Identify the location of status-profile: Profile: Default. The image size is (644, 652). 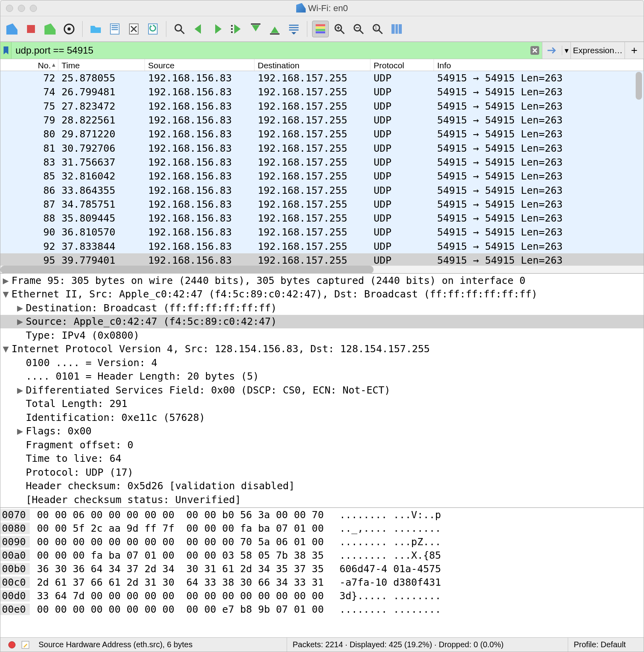
(606, 645).